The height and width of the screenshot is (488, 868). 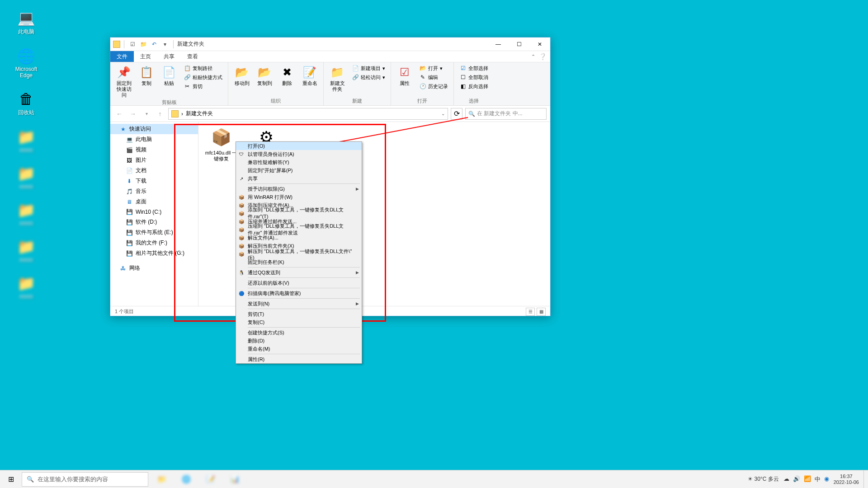 What do you see at coordinates (299, 283) in the screenshot?
I see `context-menu-item: 还原以前的版本(V)` at bounding box center [299, 283].